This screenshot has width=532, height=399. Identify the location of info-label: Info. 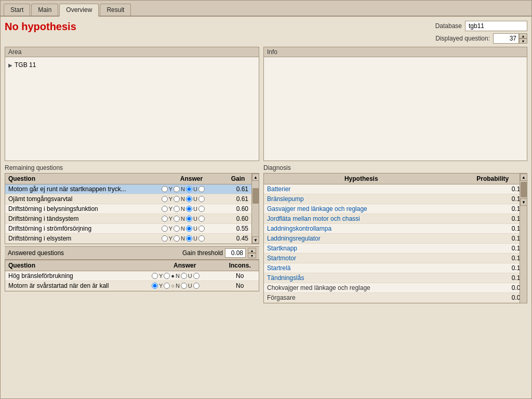
(395, 52).